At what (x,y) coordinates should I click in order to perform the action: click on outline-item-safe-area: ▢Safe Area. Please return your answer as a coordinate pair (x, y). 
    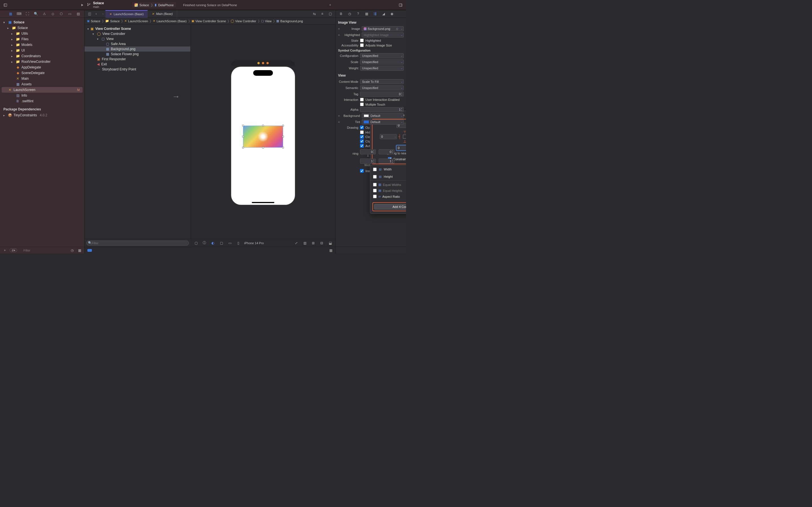
    Looking at the image, I should click on (138, 44).